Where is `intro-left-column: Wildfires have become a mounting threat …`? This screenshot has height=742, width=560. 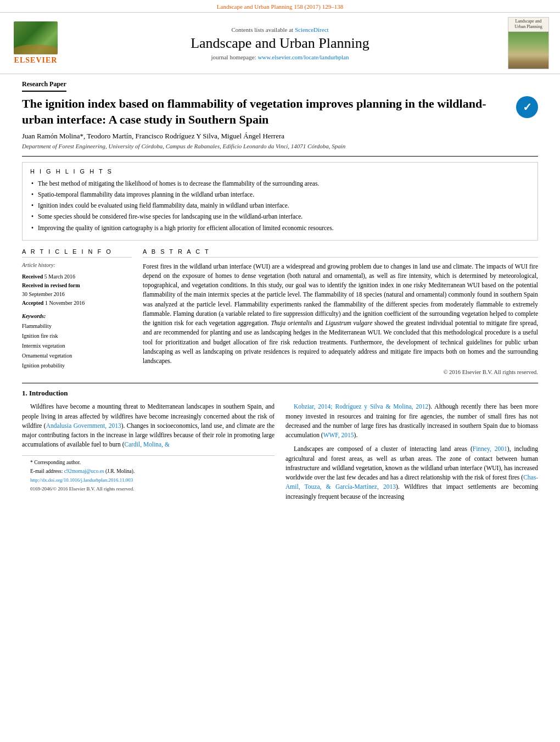 intro-left-column: Wildfires have become a mounting threat … is located at coordinates (148, 454).